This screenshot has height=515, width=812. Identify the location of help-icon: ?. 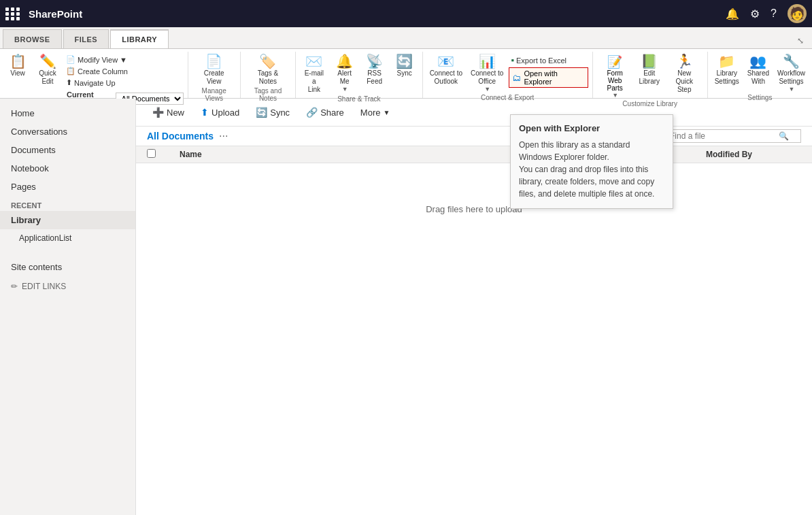
(774, 14).